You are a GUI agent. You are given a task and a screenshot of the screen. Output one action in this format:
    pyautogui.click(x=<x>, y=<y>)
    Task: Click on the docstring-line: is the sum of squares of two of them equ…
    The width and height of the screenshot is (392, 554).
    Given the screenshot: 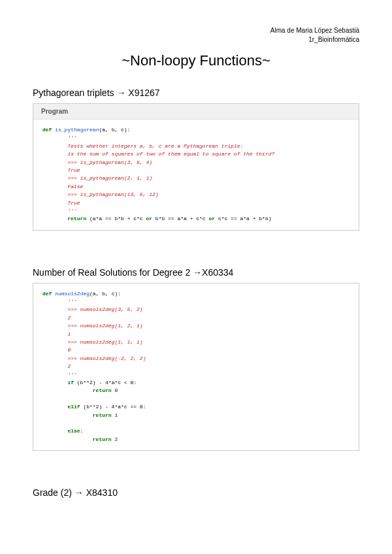 What is the action you would take?
    pyautogui.click(x=171, y=154)
    